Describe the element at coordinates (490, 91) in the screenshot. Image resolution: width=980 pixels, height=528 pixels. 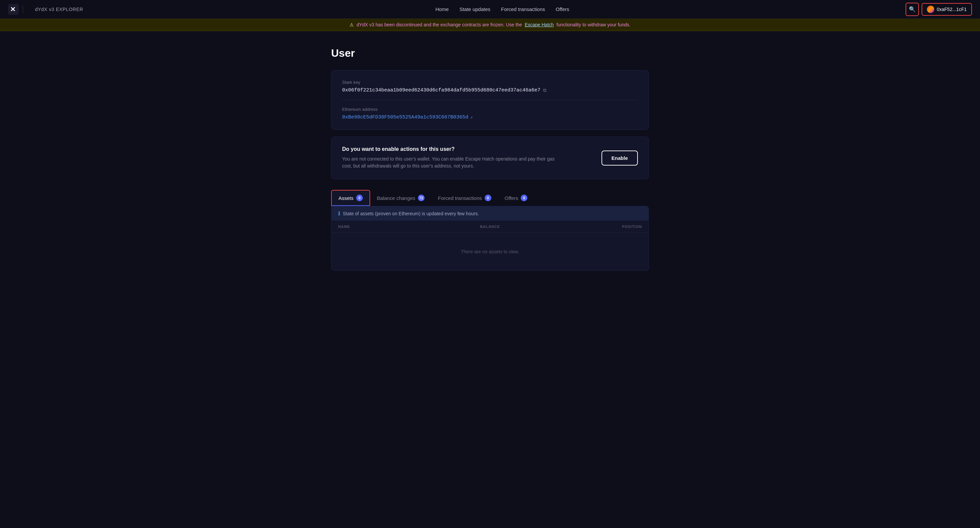
I see `stark-key-value: 0x06f0f221c34beaa1b09eed62430d6cfa984daf…` at that location.